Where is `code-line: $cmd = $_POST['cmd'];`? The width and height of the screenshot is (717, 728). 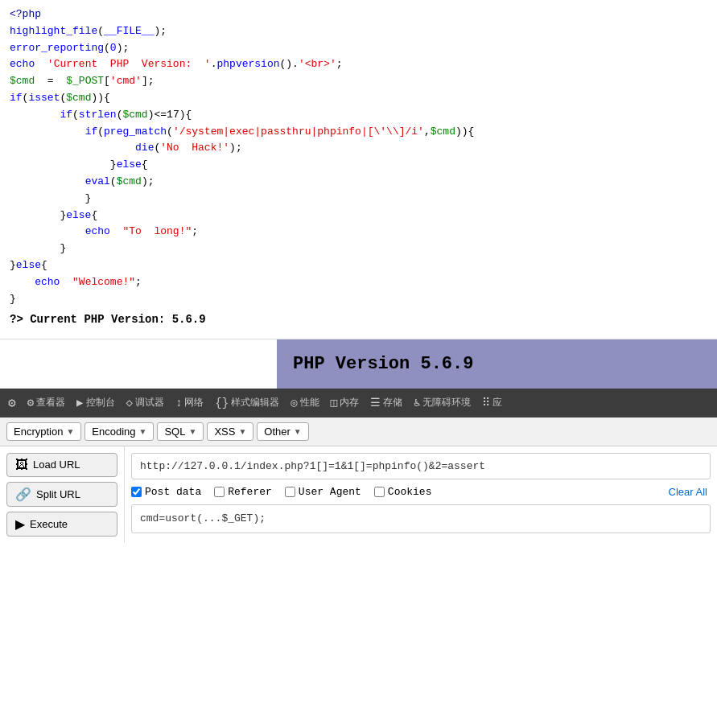
code-line: $cmd = $_POST['cmd']; is located at coordinates (359, 82).